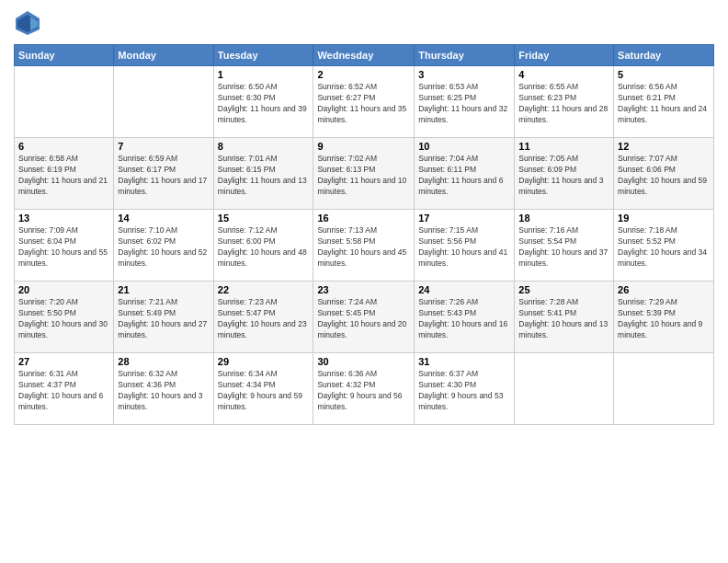  What do you see at coordinates (28, 23) in the screenshot?
I see `logo-icon` at bounding box center [28, 23].